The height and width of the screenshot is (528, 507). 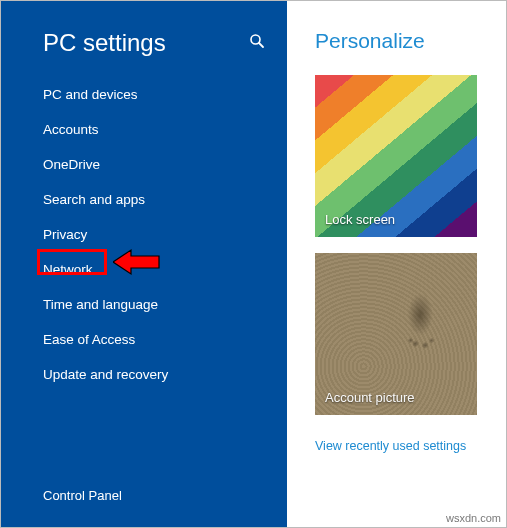 I want to click on sidebar-item-label: Privacy, so click(x=65, y=234).